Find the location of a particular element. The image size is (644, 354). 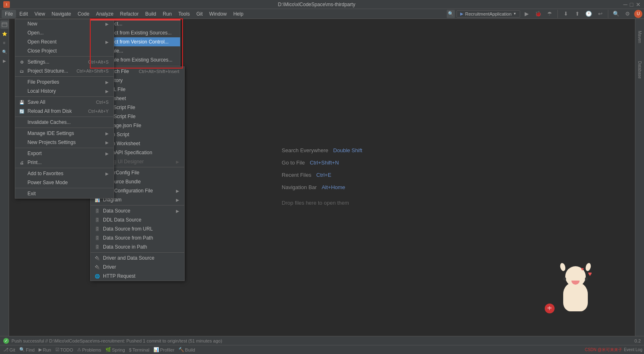

run-config: ▶ RecruitmentApplication ▼ is located at coordinates (488, 14).